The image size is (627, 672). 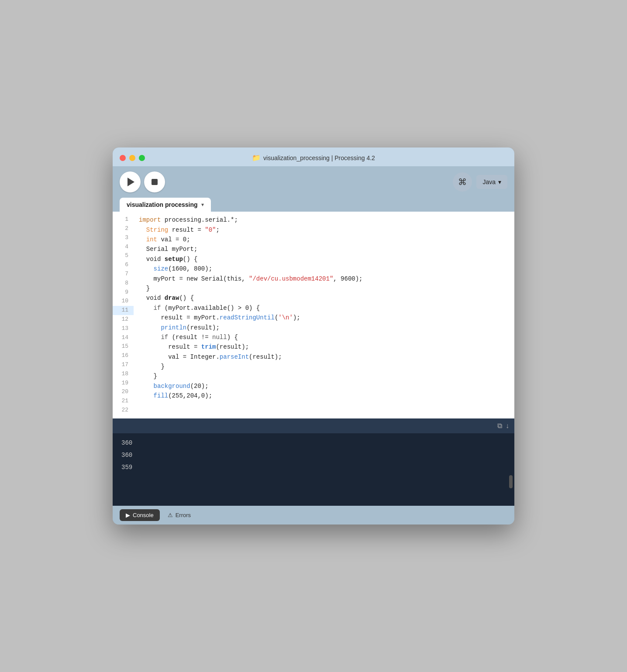 What do you see at coordinates (123, 220) in the screenshot?
I see `ln-1: 1` at bounding box center [123, 220].